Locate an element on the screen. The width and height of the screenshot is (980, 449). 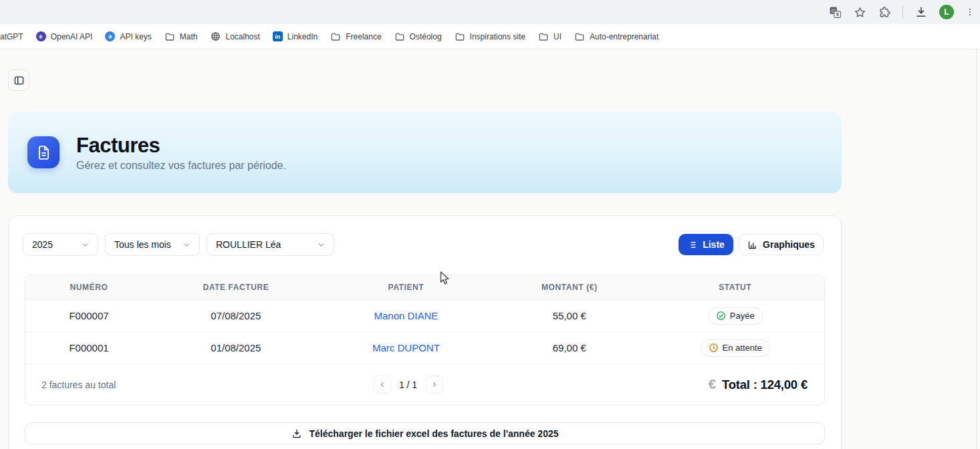
next-page-button is located at coordinates (435, 385).